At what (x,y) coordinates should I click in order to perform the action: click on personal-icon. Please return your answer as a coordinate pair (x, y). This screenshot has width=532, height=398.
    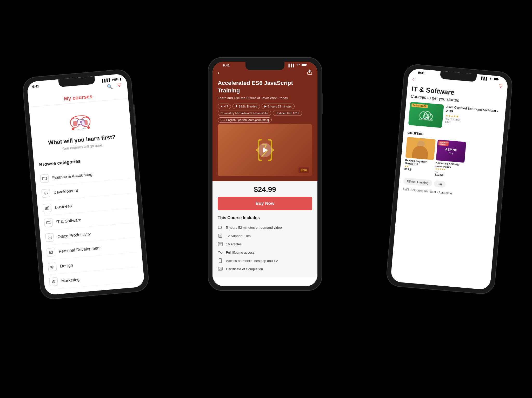
    Looking at the image, I should click on (51, 252).